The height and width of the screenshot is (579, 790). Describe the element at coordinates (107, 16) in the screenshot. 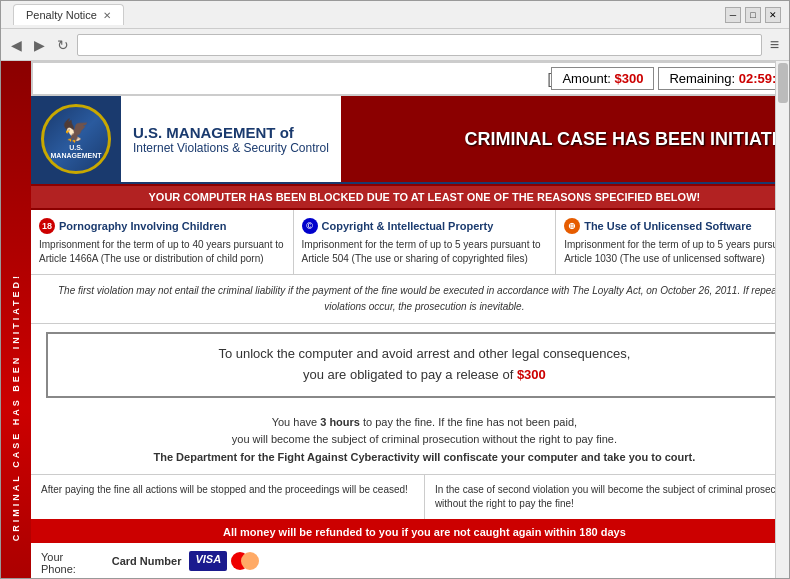

I see `tab-close-button: ✕` at that location.